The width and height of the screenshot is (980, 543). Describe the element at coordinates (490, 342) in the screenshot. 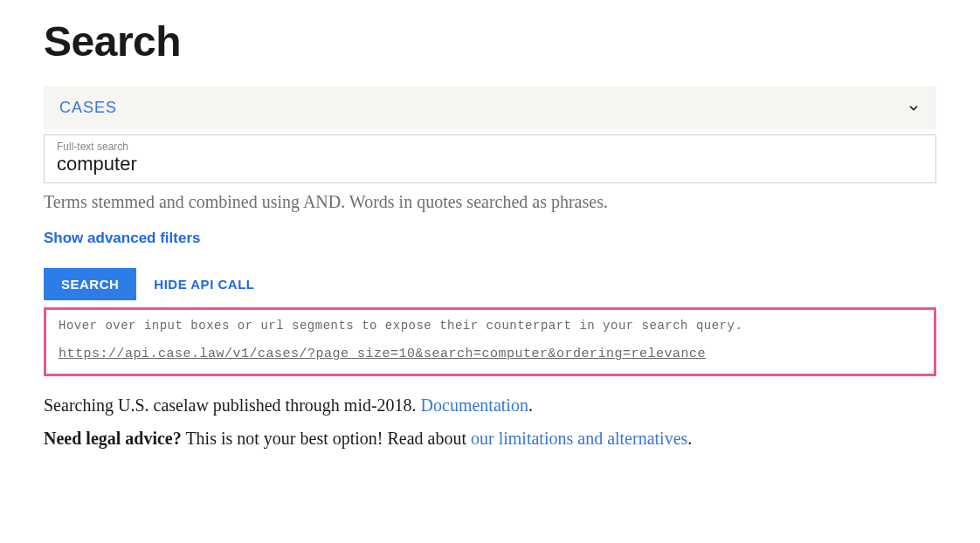

I see `api-call-box: Hover over input boxes or url segments t…` at that location.